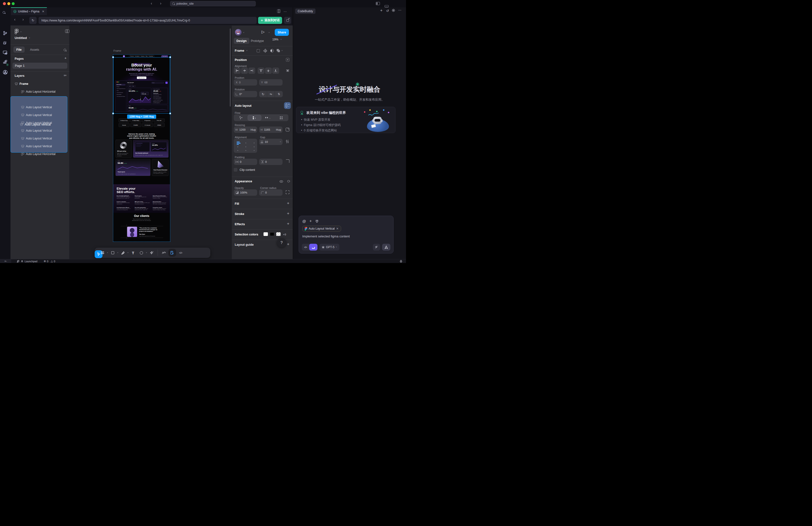 The image size is (812, 526). What do you see at coordinates (230, 67) in the screenshot?
I see `canvas-scrollbar` at bounding box center [230, 67].